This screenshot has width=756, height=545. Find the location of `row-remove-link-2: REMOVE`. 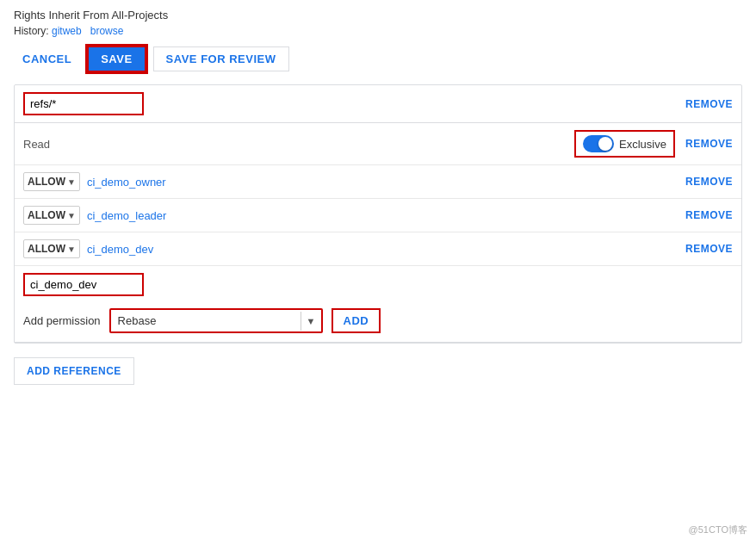

row-remove-link-2: REMOVE is located at coordinates (710, 249).